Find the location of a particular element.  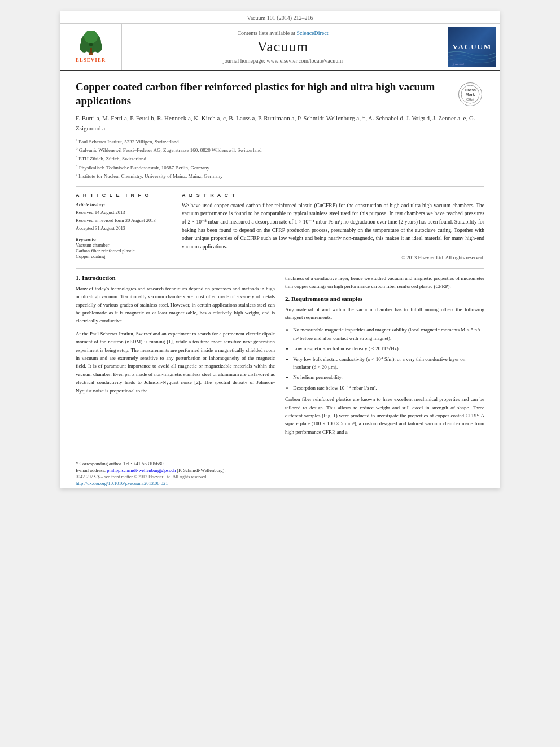

sciencedirect-availability: Contents lists available at ScienceDirec… is located at coordinates (282, 33).